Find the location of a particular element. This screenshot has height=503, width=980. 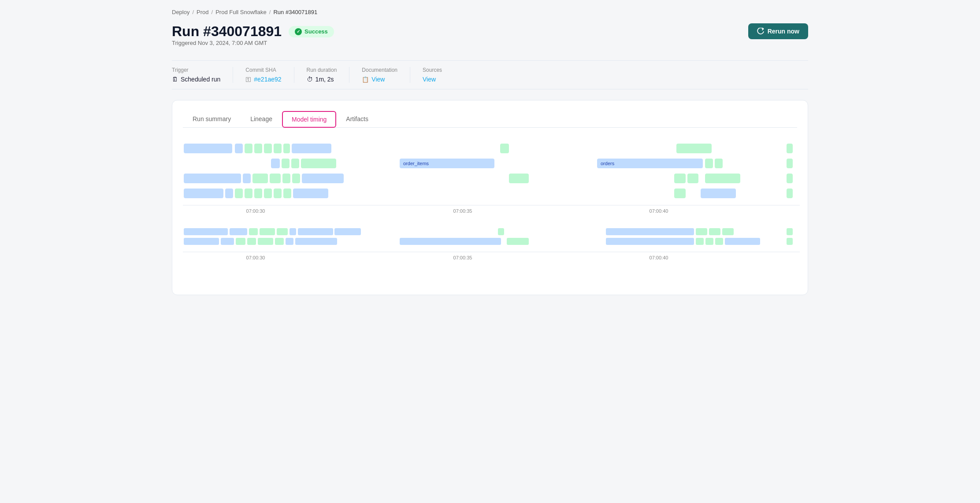

rerun-icon is located at coordinates (761, 31).